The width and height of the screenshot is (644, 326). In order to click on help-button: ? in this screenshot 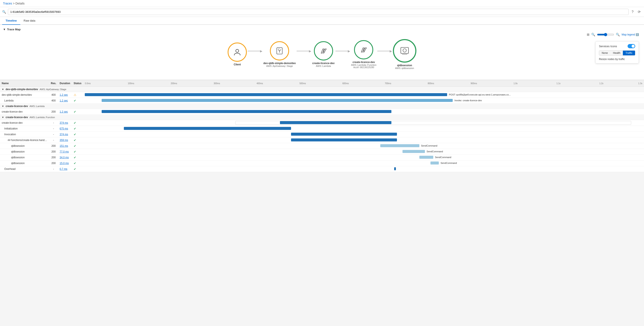, I will do `click(632, 12)`.